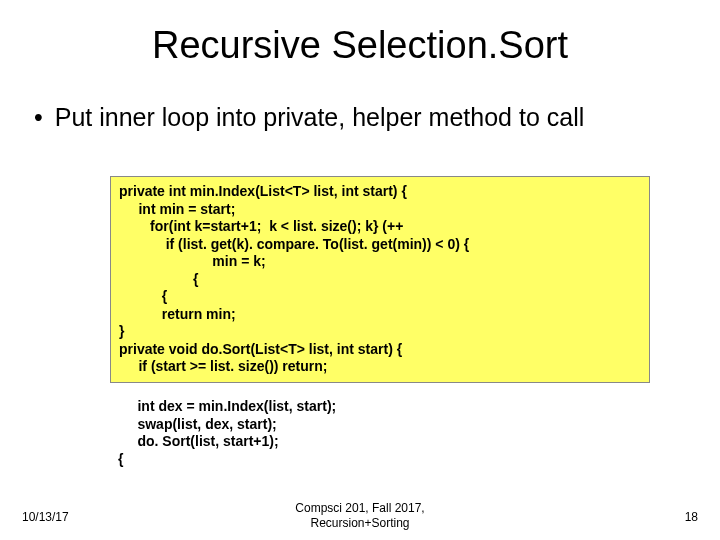  I want to click on slide-title: Recursive Selection.Sort, so click(360, 46).